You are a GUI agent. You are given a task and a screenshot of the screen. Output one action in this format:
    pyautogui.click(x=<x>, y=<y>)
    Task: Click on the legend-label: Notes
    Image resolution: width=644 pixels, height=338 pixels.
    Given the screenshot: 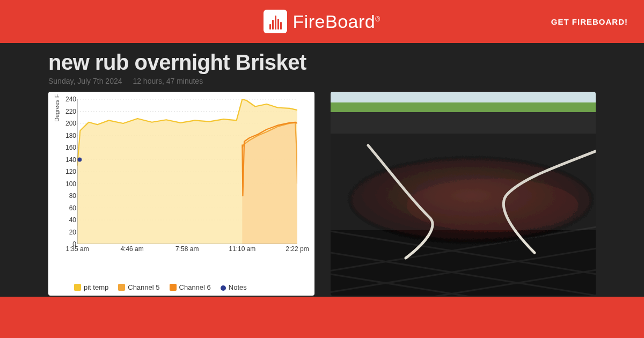 What is the action you would take?
    pyautogui.click(x=238, y=288)
    